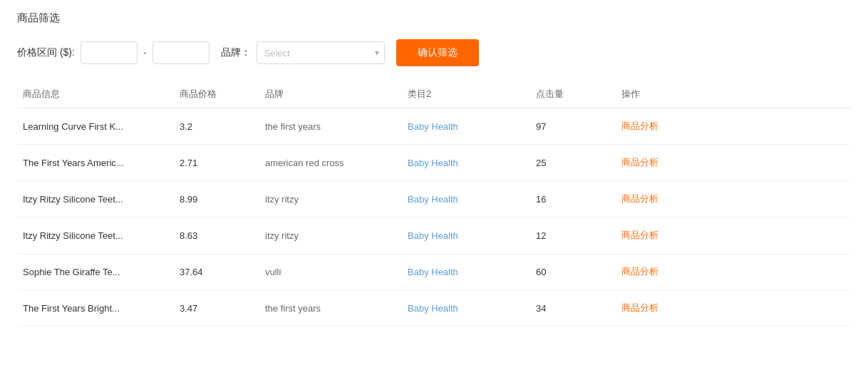 The width and height of the screenshot is (868, 385). What do you see at coordinates (217, 163) in the screenshot?
I see `cell-price: 2.71` at bounding box center [217, 163].